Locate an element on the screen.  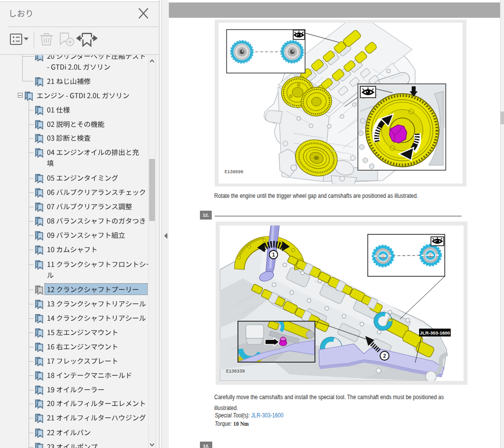
svg-text: E138696 is located at coordinates (234, 172).